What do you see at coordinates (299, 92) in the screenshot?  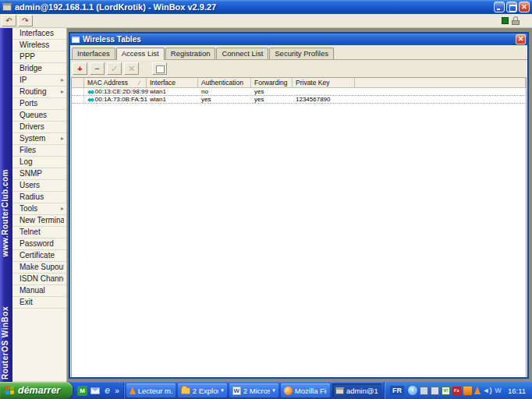 I see `table-row: ◆◆00:13:CE:2D:98:99 wlan1 no yes` at bounding box center [299, 92].